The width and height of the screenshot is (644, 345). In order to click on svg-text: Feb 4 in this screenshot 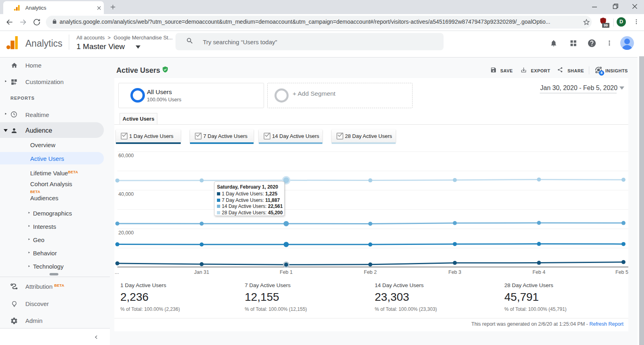, I will do `click(539, 272)`.